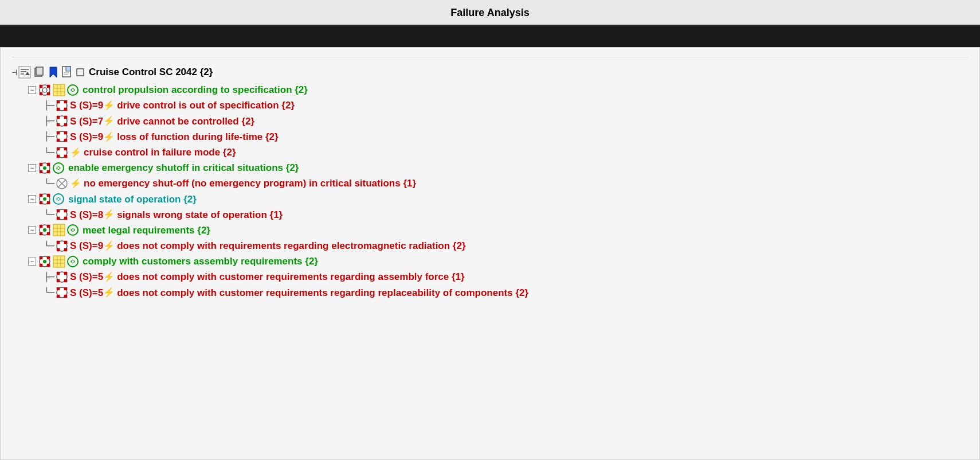 The width and height of the screenshot is (980, 460). I want to click on conn-2-1: └─, so click(49, 184).